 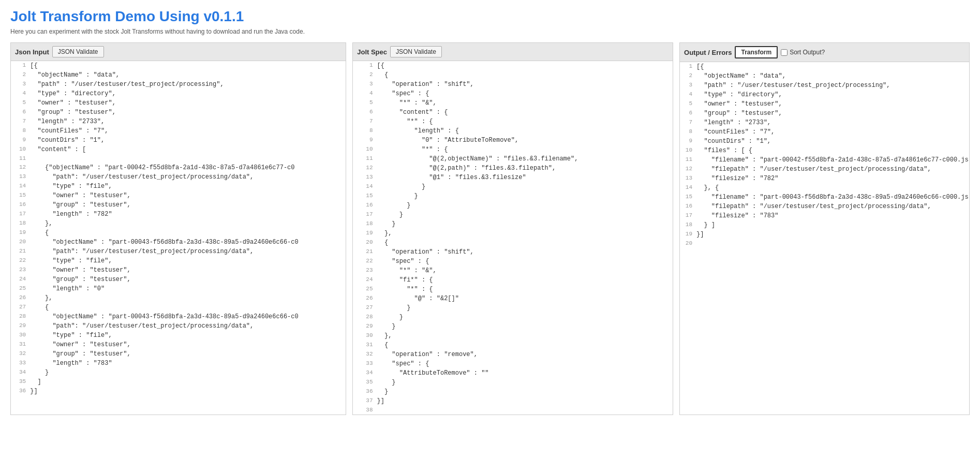 I want to click on table-row: 20 {, so click(x=513, y=243).